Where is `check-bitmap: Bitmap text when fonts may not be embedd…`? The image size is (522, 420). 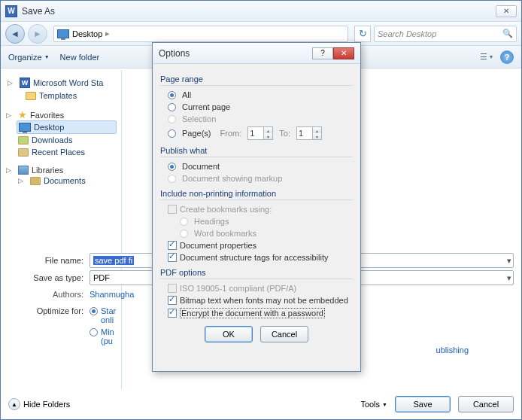 check-bitmap: Bitmap text when fonts may not be embedd… is located at coordinates (256, 300).